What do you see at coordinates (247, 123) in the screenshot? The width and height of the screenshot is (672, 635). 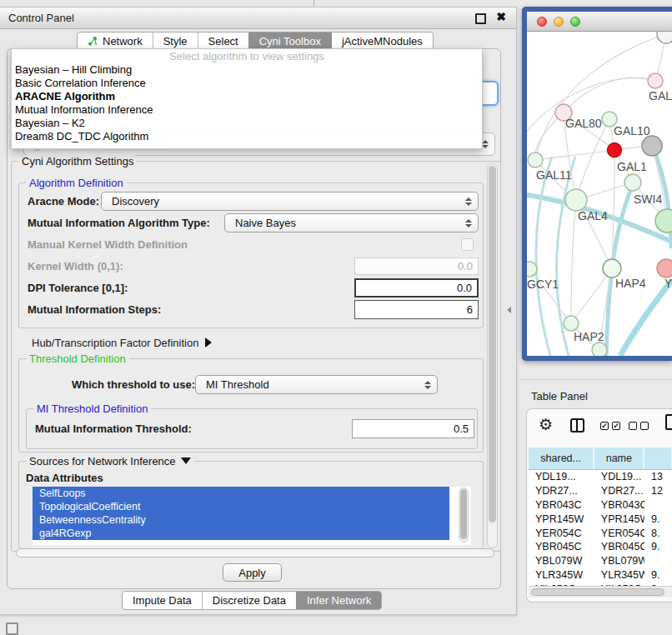 I see `algorithm-option: Bayesian – K2` at bounding box center [247, 123].